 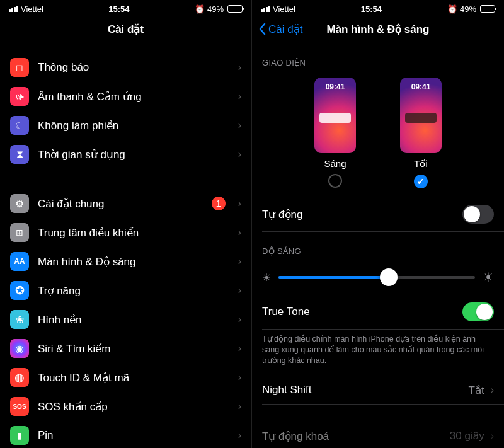 I want to click on autolock-label: Tự động khoá, so click(x=353, y=436).